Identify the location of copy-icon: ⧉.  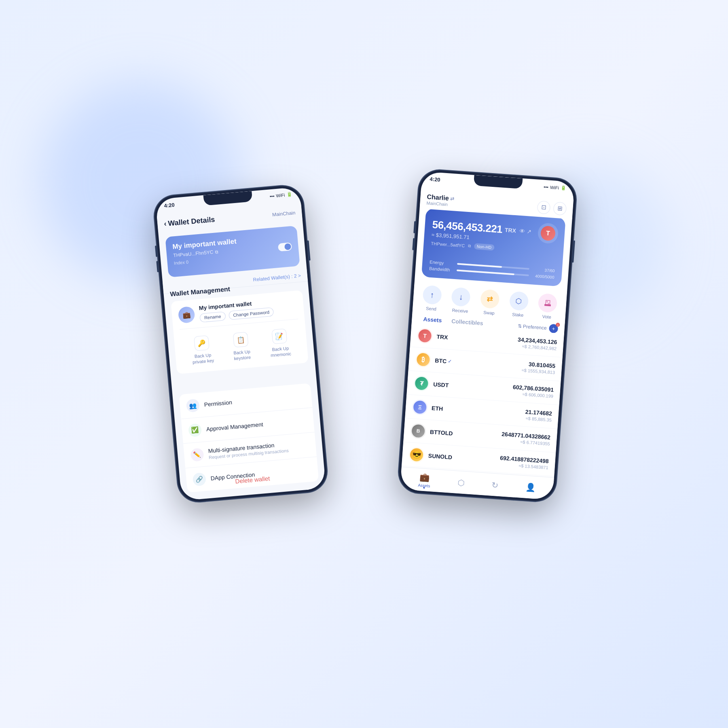
(217, 252).